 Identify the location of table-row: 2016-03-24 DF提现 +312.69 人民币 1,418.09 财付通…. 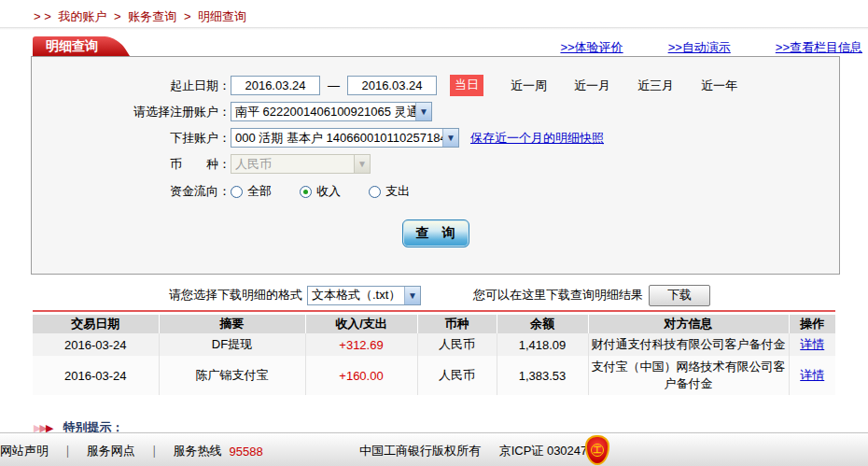
(434, 345).